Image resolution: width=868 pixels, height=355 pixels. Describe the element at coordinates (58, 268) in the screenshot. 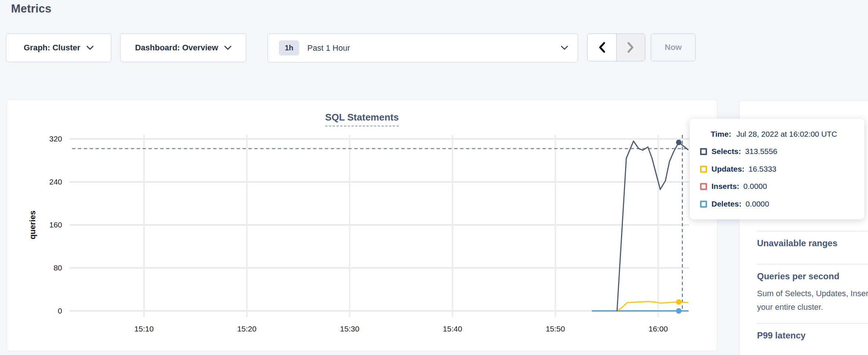

I see `svg-text: 80` at that location.